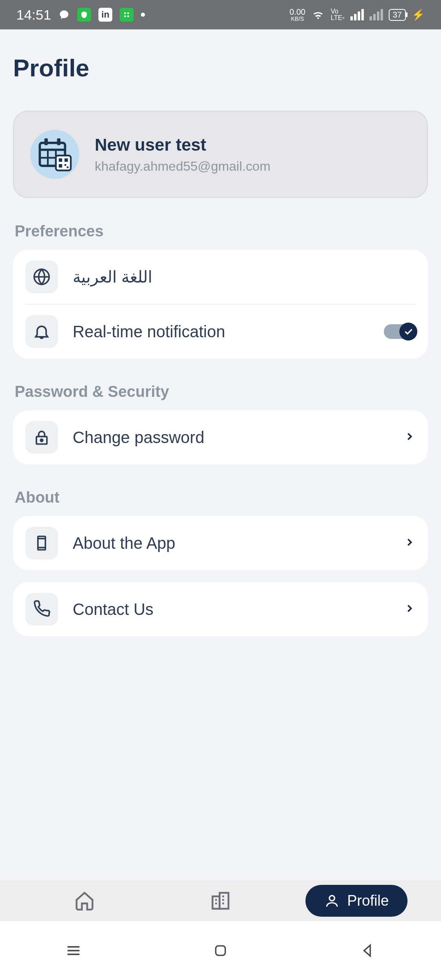 This screenshot has width=441, height=980. I want to click on volte-indicator: VoLTE▫, so click(338, 15).